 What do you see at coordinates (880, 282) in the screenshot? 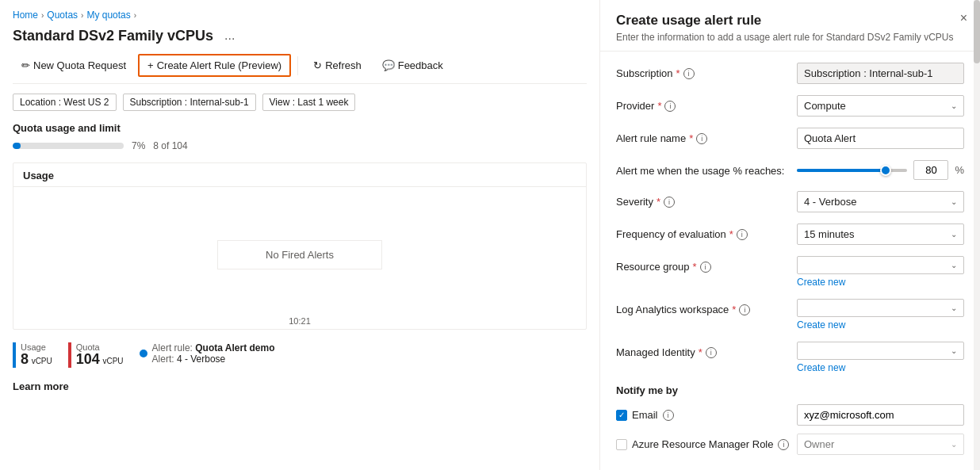
I see `resource-group-create-new: Create new` at bounding box center [880, 282].